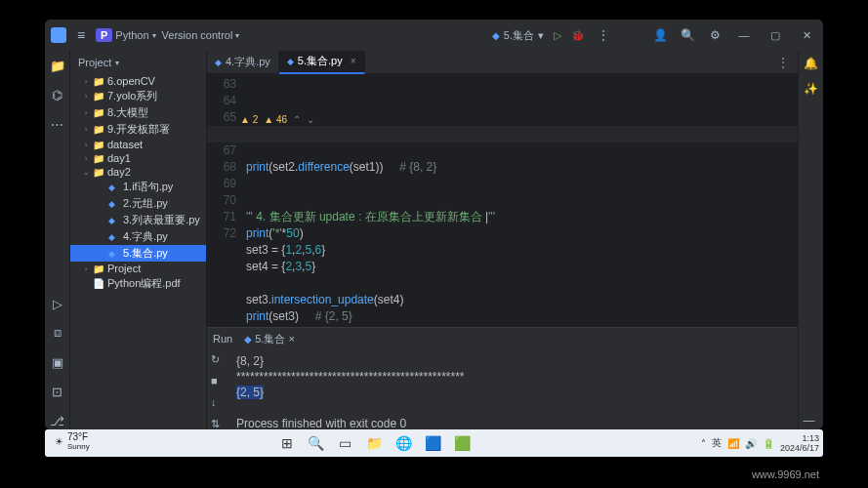 Image resolution: width=868 pixels, height=488 pixels. I want to click on problems-icon: ⊡, so click(58, 391).